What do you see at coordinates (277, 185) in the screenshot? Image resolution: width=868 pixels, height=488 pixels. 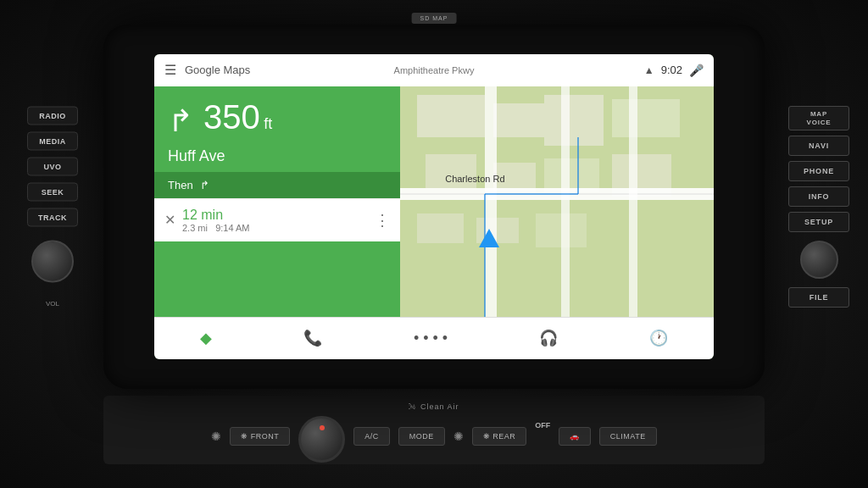 I see `nav-then: Then ↱` at bounding box center [277, 185].